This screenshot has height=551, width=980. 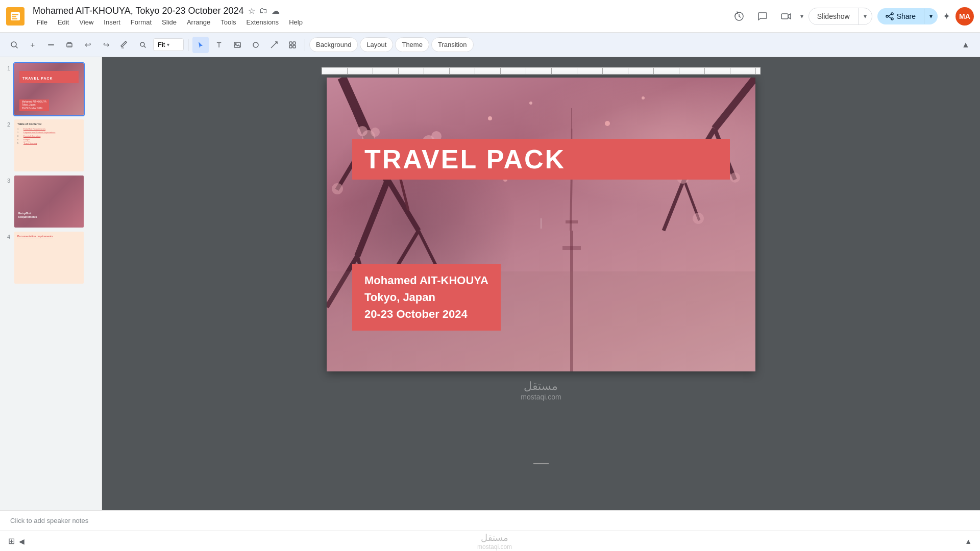 I want to click on paint-format-button, so click(x=125, y=45).